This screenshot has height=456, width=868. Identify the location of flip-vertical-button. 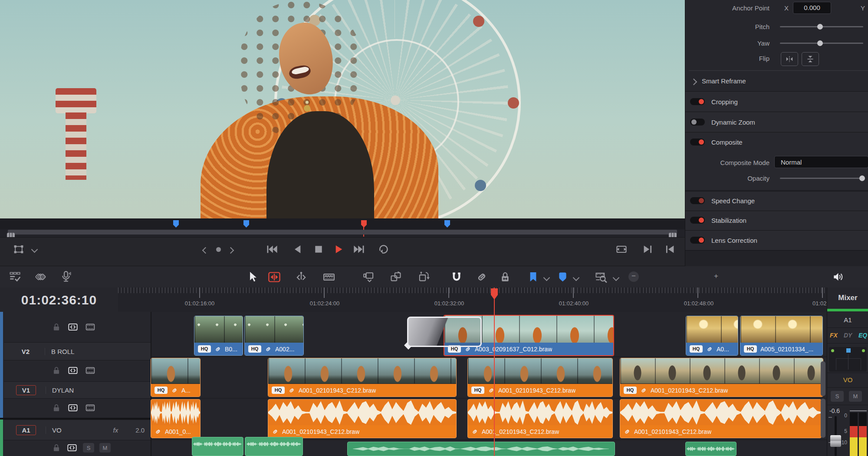
(810, 59).